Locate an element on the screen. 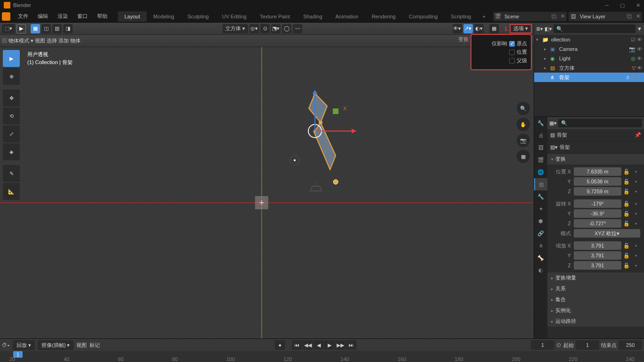 This screenshot has height=362, width=644. move-tool: ✥ is located at coordinates (11, 98).